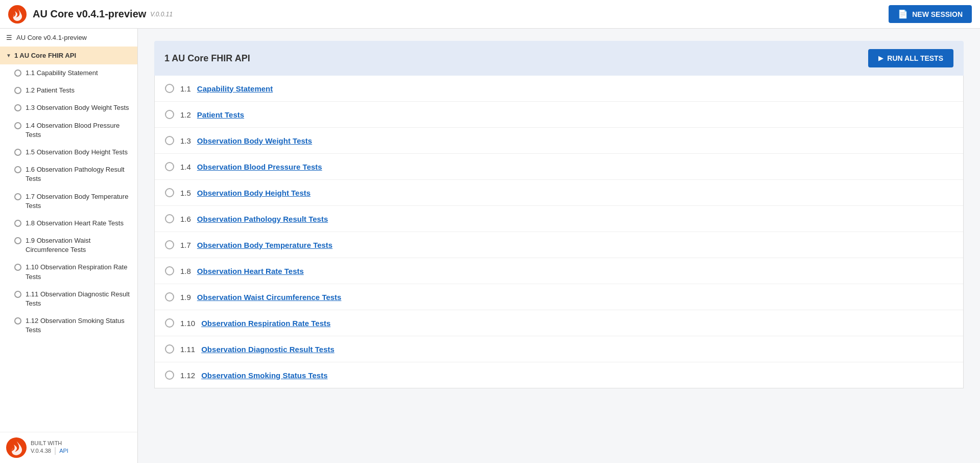  What do you see at coordinates (167, 58) in the screenshot?
I see `section-number: 1` at bounding box center [167, 58].